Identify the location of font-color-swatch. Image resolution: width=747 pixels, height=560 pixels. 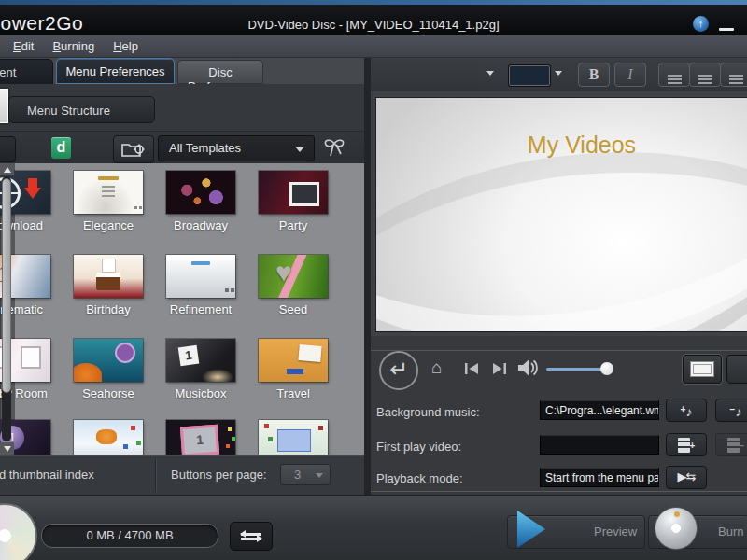
(529, 76).